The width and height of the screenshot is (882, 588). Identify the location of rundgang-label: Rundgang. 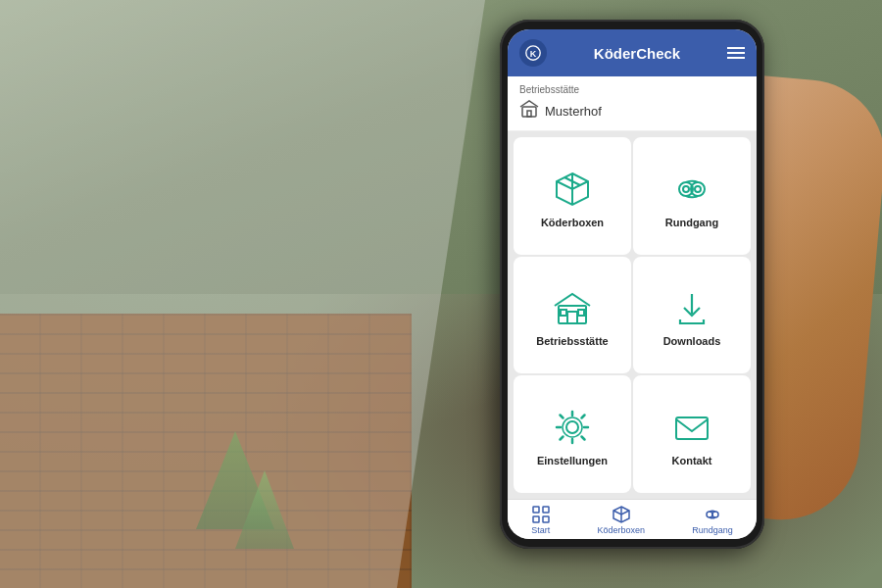
(692, 222).